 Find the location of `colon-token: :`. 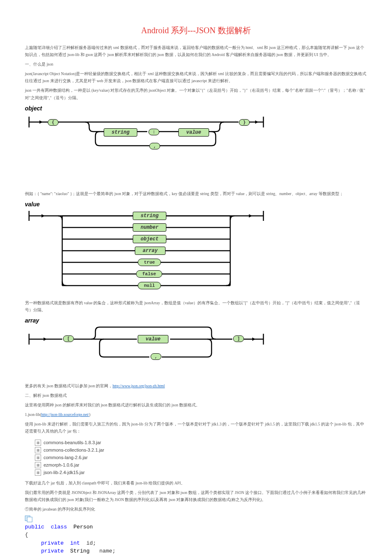

colon-token: : is located at coordinates (154, 132).